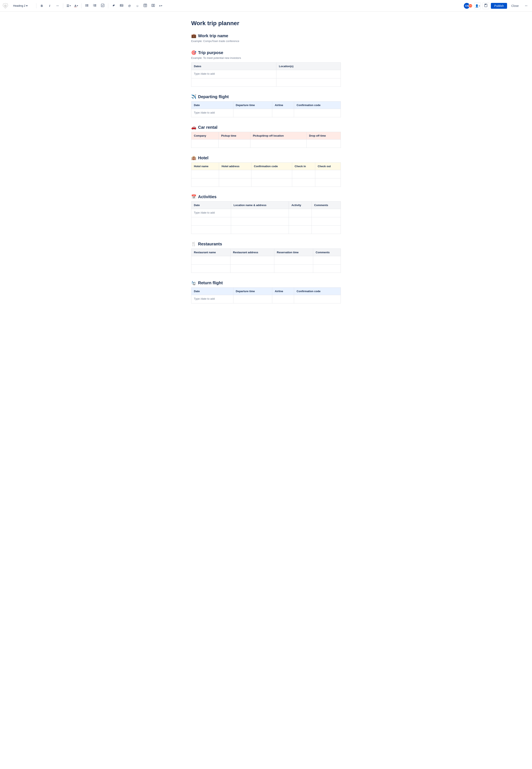 Image resolution: width=532 pixels, height=769 pixels. What do you see at coordinates (69, 6) in the screenshot?
I see `align-button: ☰ ▾` at bounding box center [69, 6].